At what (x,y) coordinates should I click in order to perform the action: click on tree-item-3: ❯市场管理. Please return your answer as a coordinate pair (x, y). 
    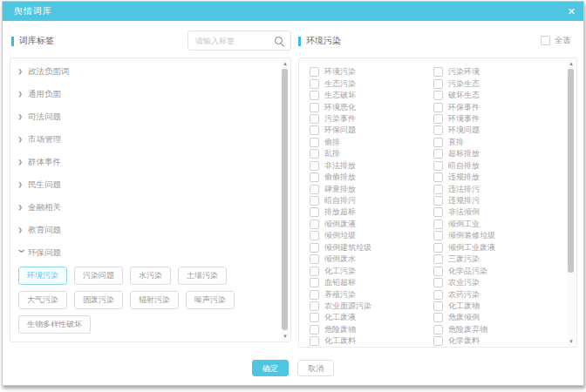
    Looking at the image, I should click on (145, 139).